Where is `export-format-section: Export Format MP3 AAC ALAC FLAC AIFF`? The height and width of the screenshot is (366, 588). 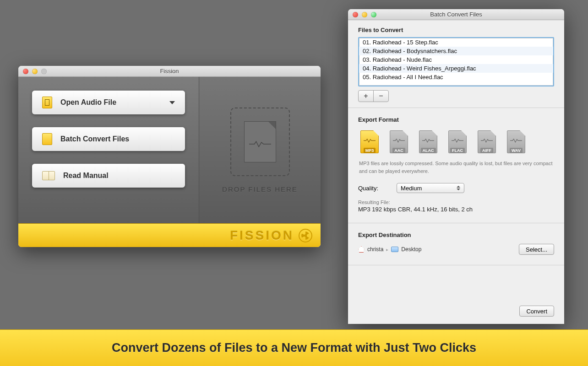 export-format-section: Export Format MP3 AAC ALAC FLAC AIFF is located at coordinates (456, 163).